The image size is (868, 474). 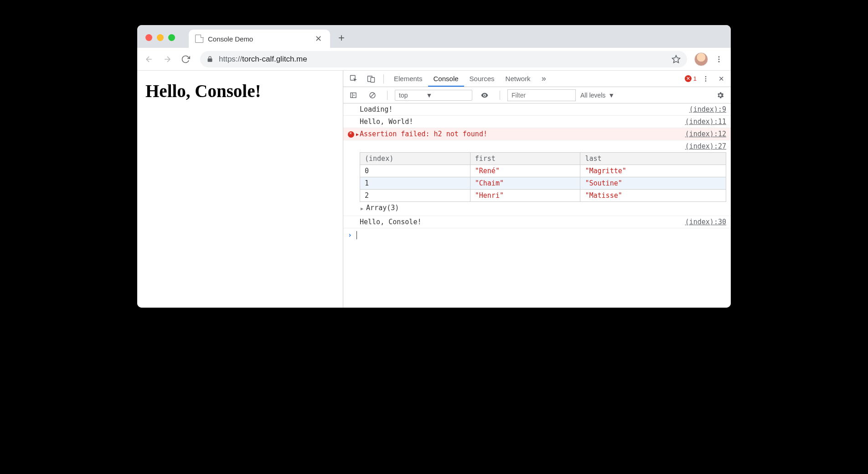 What do you see at coordinates (537, 134) in the screenshot?
I see `console-error-row: ▶Assertion failed: h2 not found!(index):…` at bounding box center [537, 134].